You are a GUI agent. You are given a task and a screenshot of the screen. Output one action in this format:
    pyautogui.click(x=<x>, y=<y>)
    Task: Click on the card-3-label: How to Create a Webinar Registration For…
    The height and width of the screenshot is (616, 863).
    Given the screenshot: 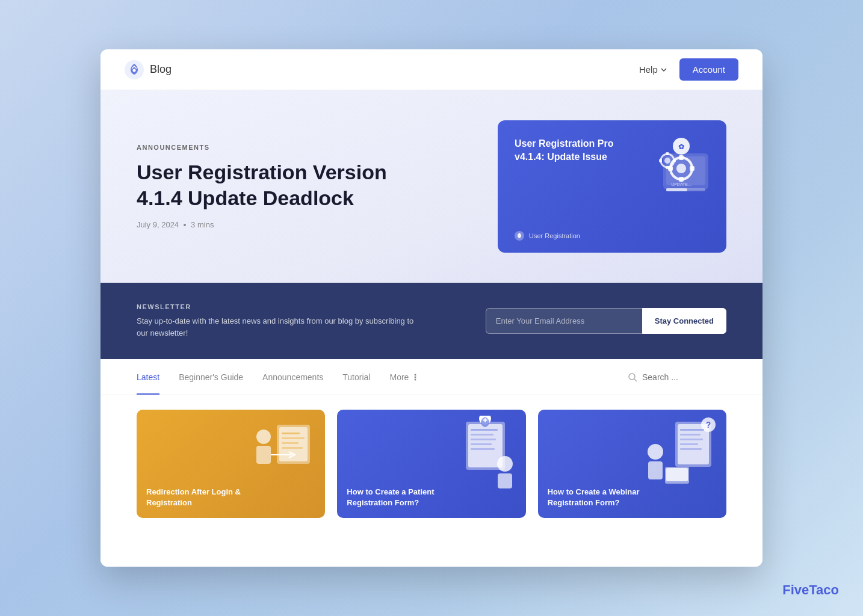 What is the action you would take?
    pyautogui.click(x=596, y=497)
    